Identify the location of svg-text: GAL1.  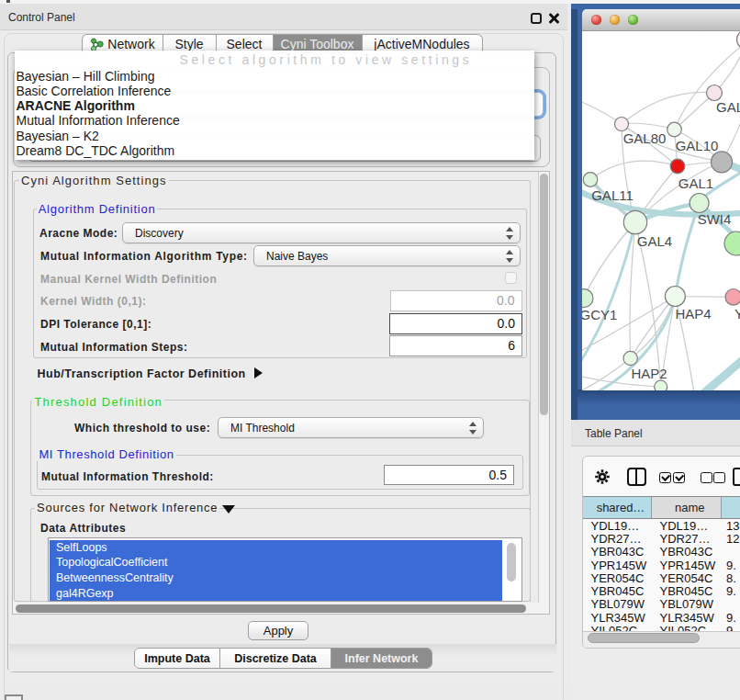
(696, 184).